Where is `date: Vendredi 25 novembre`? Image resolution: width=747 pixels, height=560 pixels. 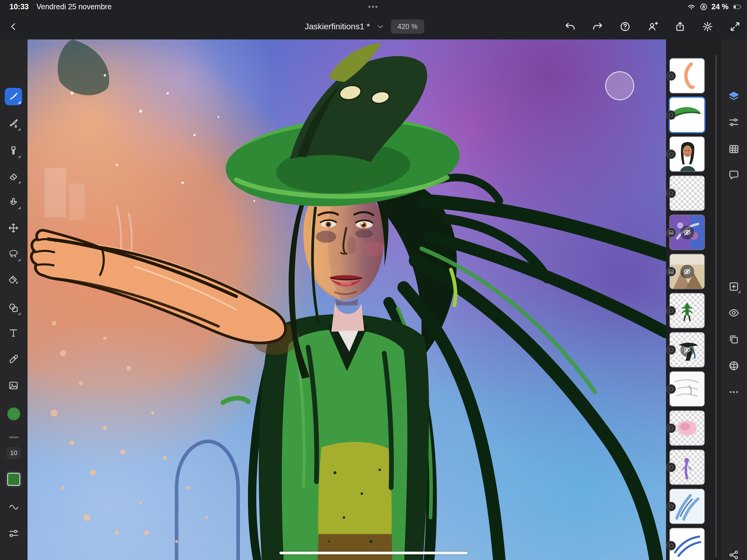
date: Vendredi 25 novembre is located at coordinates (74, 7).